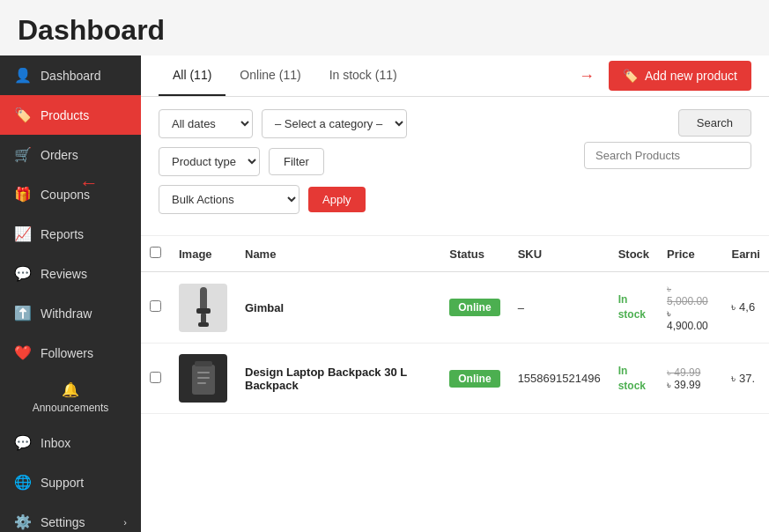 This screenshot has width=769, height=532. Describe the element at coordinates (691, 379) in the screenshot. I see `product-price-cell: ৳ 49.99 ৳ 39.99` at that location.